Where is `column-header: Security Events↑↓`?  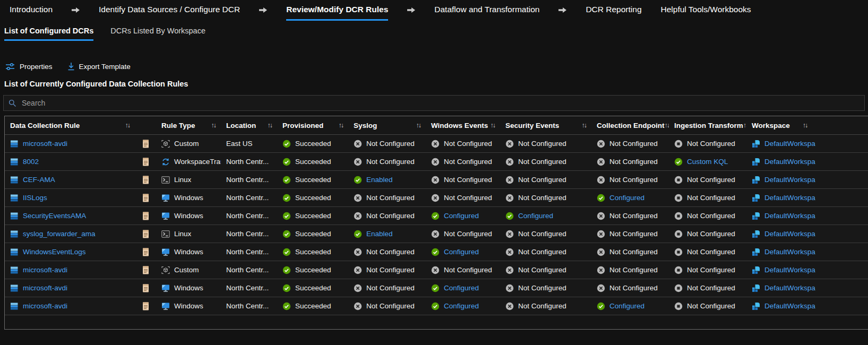
column-header: Security Events↑↓ is located at coordinates (546, 125).